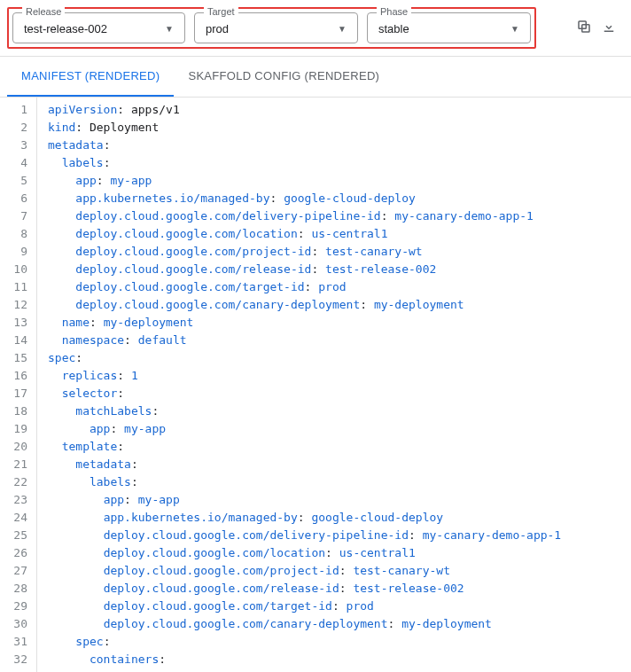 The image size is (631, 672). What do you see at coordinates (448, 28) in the screenshot?
I see `phase-dropdown: Phase stable ▼` at bounding box center [448, 28].